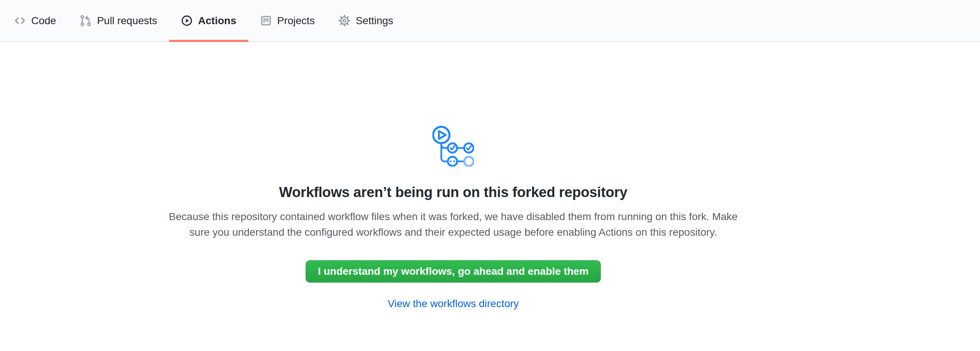 Image resolution: width=980 pixels, height=351 pixels. Describe the element at coordinates (453, 192) in the screenshot. I see `blankslate-title: Workflows aren’t being run on this forke…` at that location.